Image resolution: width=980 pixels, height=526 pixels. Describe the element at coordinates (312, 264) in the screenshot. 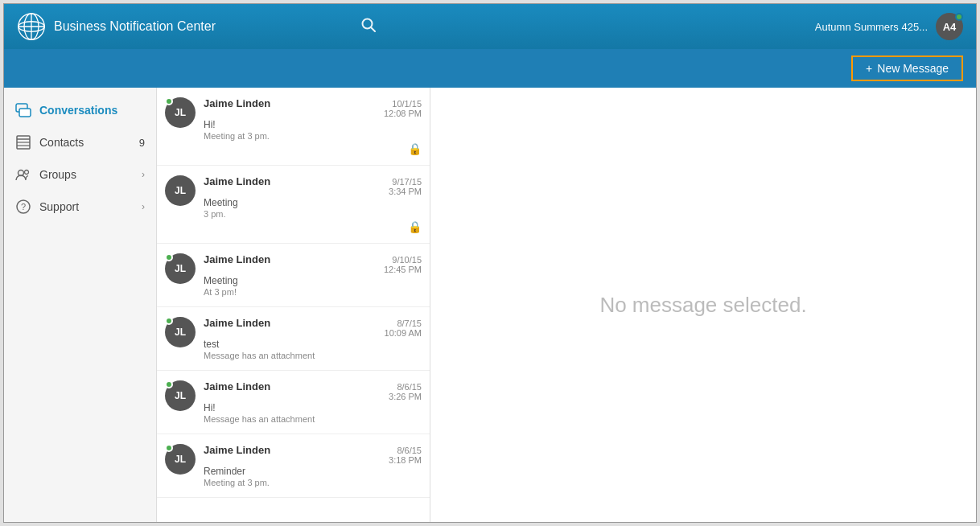

I see `conv-header-row: Jaime Linden 9/10/15 12:45 PM` at that location.